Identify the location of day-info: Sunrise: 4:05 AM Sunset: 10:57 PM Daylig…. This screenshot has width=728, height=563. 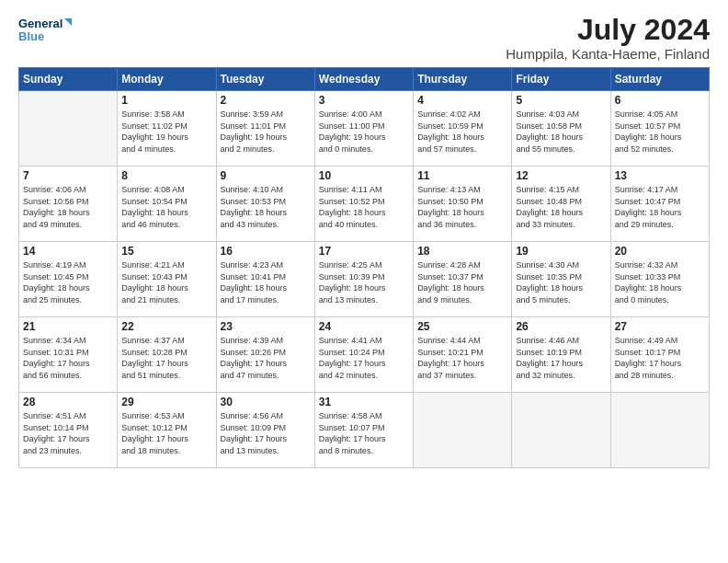
(660, 132).